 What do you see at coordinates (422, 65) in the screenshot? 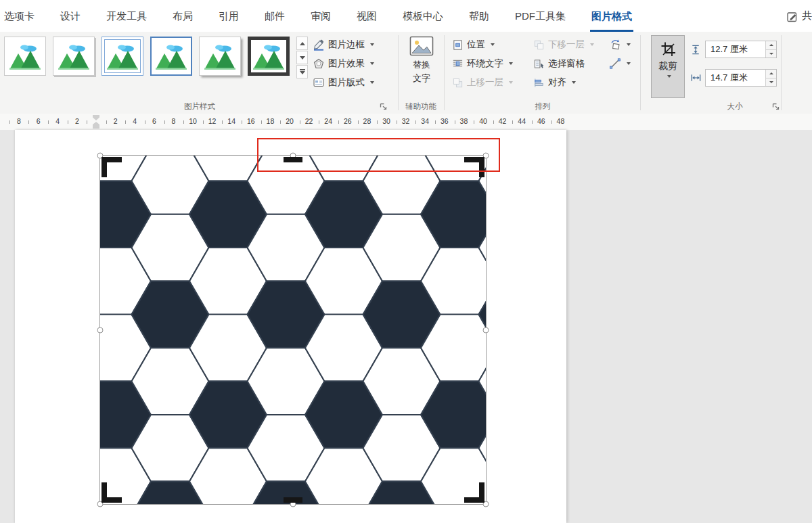
I see `alt-text-label-line1: 替换` at bounding box center [422, 65].